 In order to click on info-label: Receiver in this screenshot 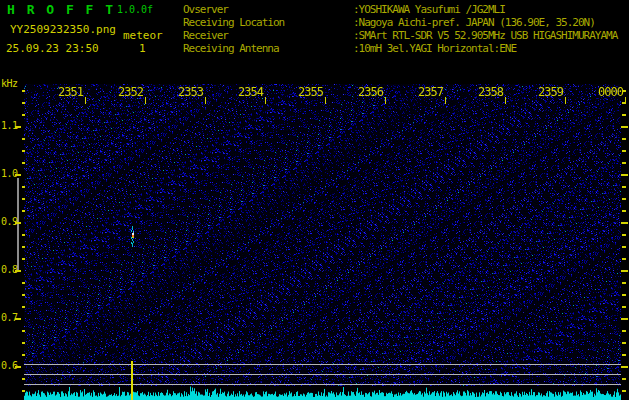, I will do `click(268, 36)`.